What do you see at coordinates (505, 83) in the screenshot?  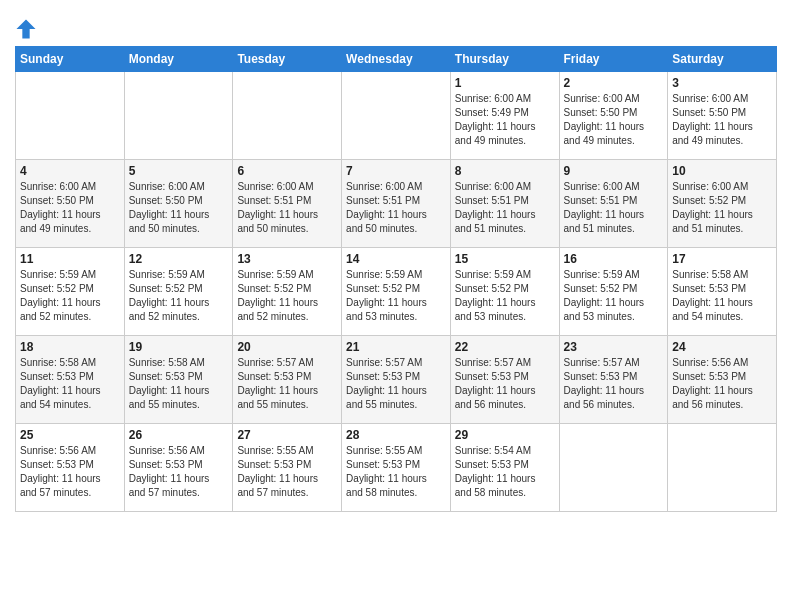 I see `day-number: 1` at bounding box center [505, 83].